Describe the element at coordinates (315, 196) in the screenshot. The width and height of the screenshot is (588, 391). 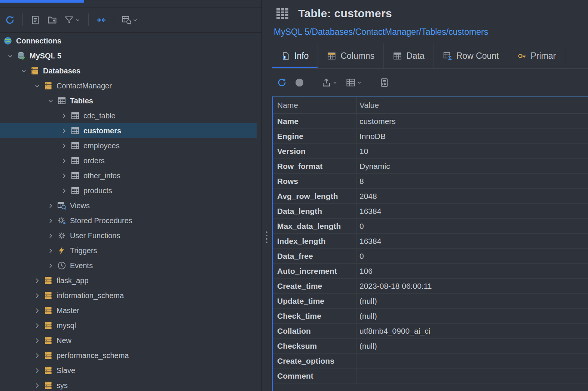
I see `cell-name: Avg_row_length` at that location.